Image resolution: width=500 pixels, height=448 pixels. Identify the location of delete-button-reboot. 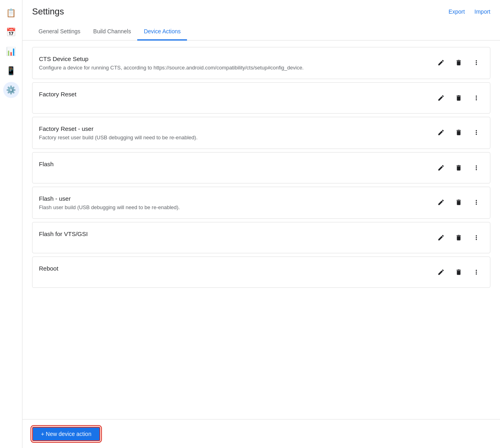
(459, 272).